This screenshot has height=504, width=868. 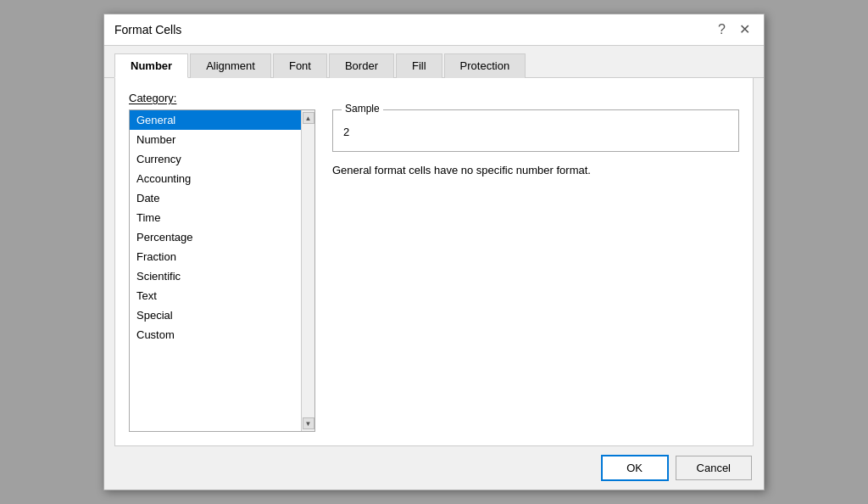 I want to click on list-item: Text, so click(x=215, y=295).